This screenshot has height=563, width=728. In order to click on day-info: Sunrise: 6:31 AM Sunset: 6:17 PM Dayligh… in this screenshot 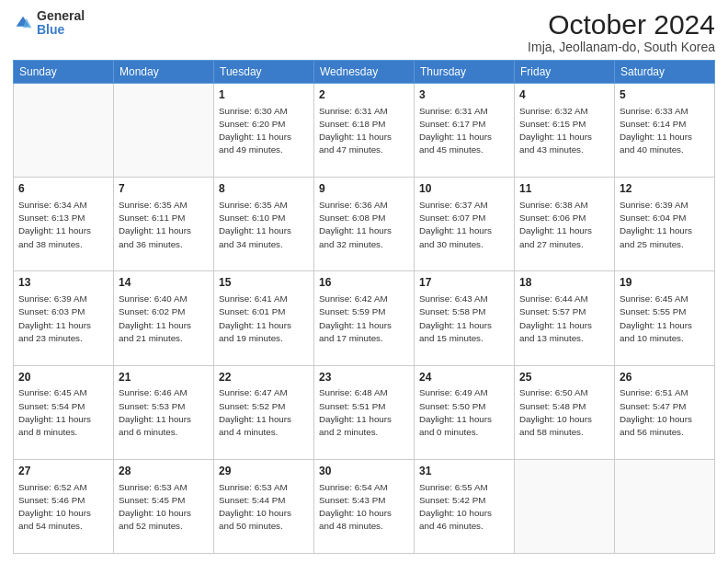, I will do `click(464, 131)`.